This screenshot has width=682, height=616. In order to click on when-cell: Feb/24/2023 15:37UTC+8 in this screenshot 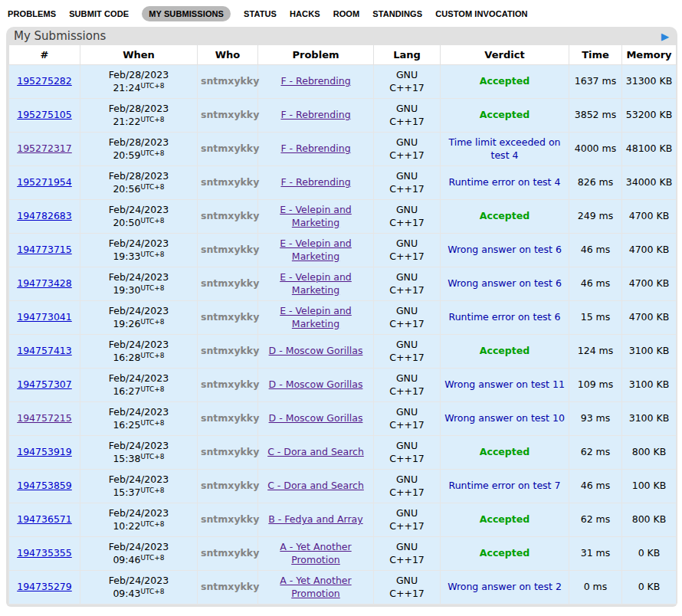, I will do `click(139, 487)`.